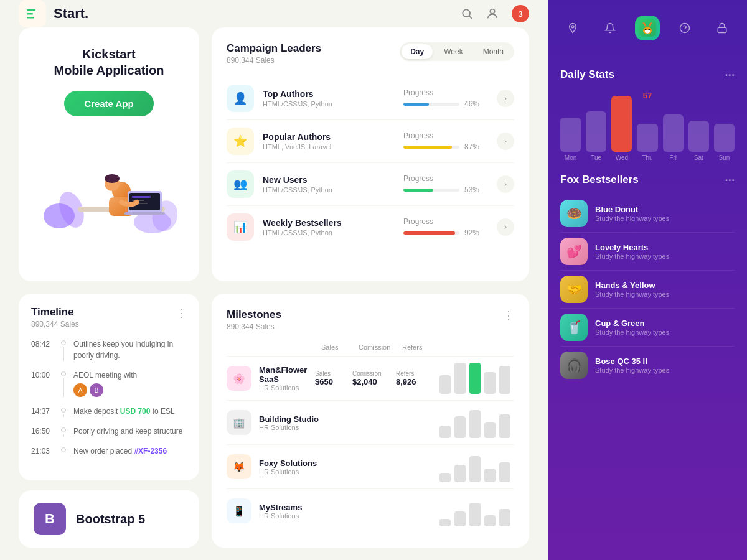 The width and height of the screenshot is (747, 560). I want to click on tab-day: Day, so click(417, 52).